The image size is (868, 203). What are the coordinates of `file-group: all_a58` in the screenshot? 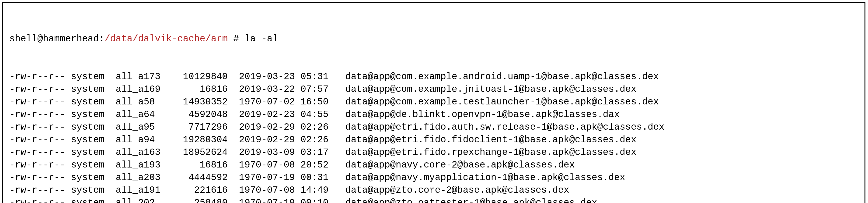 It's located at (144, 102).